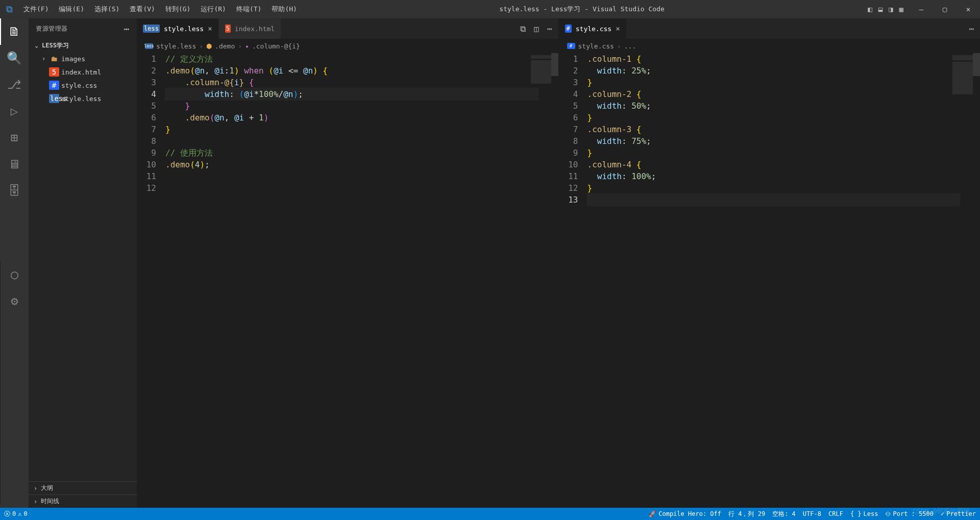 The width and height of the screenshot is (980, 520). Describe the element at coordinates (178, 29) in the screenshot. I see `editor-tab: lessstyle.less×` at that location.